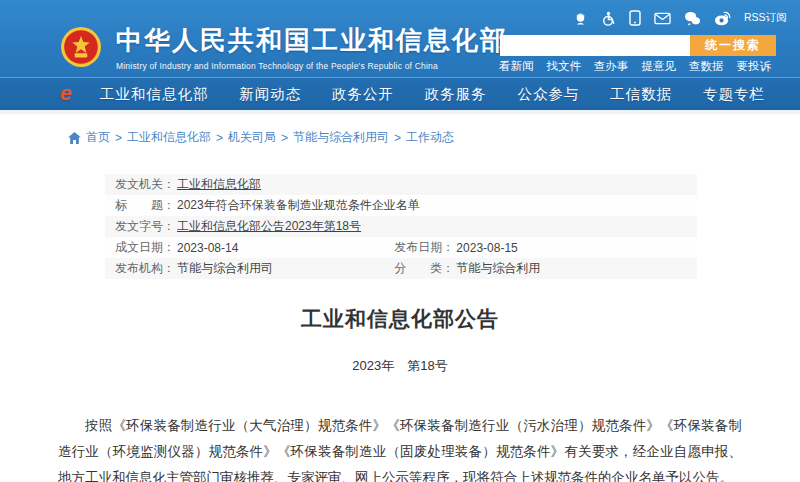 This screenshot has width=800, height=482. Describe the element at coordinates (400, 448) in the screenshot. I see `body-paragraph-1: 按照《环保装备制造行业（大气治理）规范条件》《环保装备制造行业（污水治理）规范条…` at that location.